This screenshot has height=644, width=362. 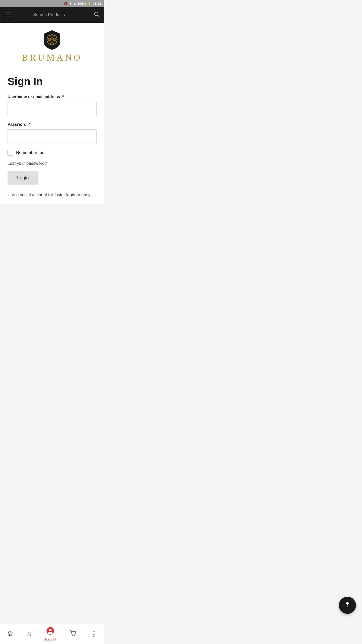 I want to click on username-label: Username or email address *, so click(x=52, y=97).